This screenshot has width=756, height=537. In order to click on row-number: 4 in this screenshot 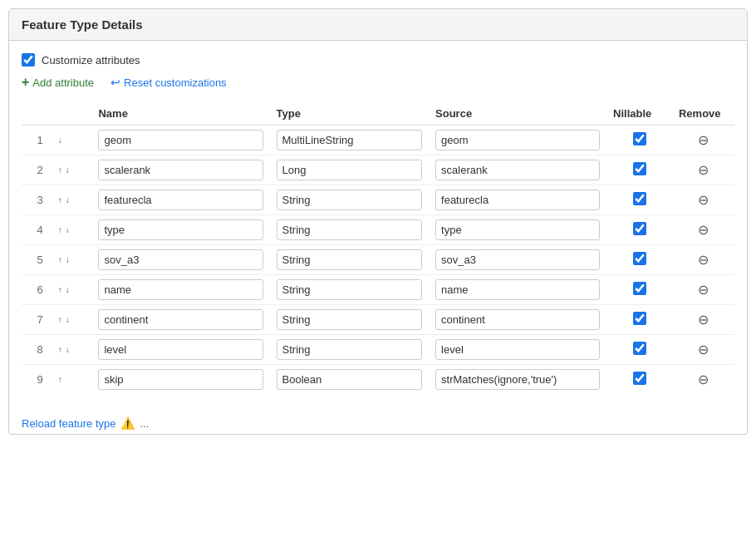, I will do `click(36, 230)`.